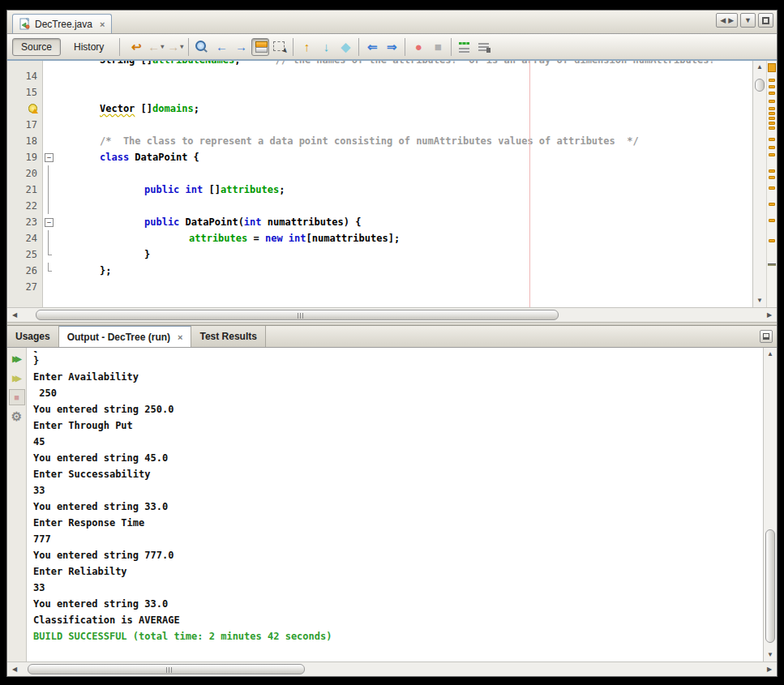 Image resolution: width=784 pixels, height=685 pixels. What do you see at coordinates (33, 336) in the screenshot?
I see `output-tab-usages: Usages` at bounding box center [33, 336].